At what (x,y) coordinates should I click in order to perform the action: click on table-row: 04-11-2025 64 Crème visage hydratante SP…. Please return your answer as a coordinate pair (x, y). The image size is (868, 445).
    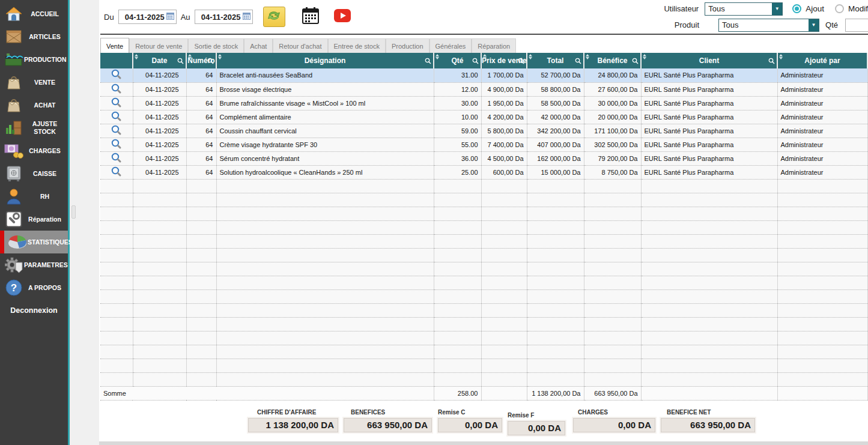
    Looking at the image, I should click on (484, 144).